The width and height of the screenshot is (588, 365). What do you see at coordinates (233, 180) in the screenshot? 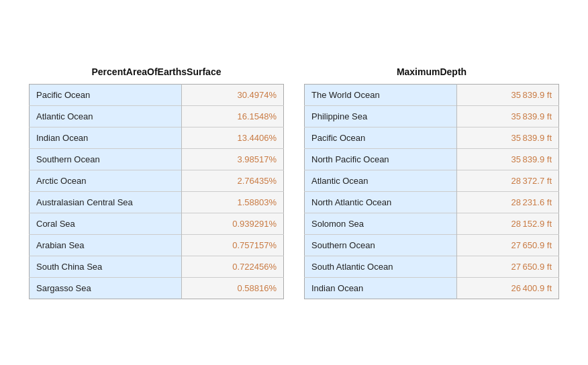
I see `ocean-value: 2.76435%` at bounding box center [233, 180].